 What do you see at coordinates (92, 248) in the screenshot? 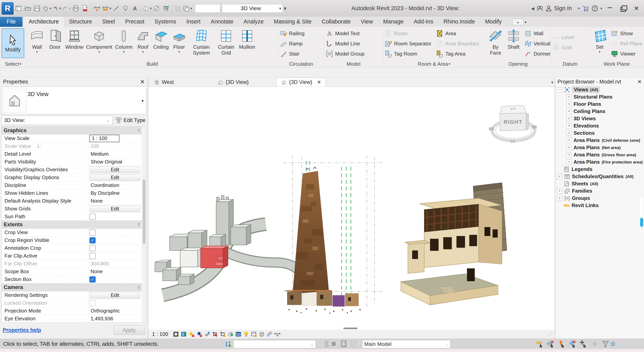
I see `annotation-crop-checkbox` at bounding box center [92, 248].